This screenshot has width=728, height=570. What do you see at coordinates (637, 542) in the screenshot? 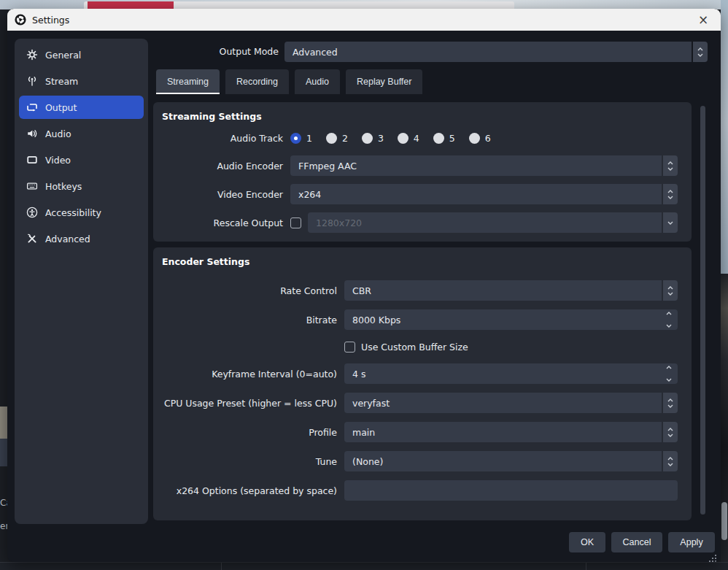
I see `cancel-button: Cancel` at bounding box center [637, 542].